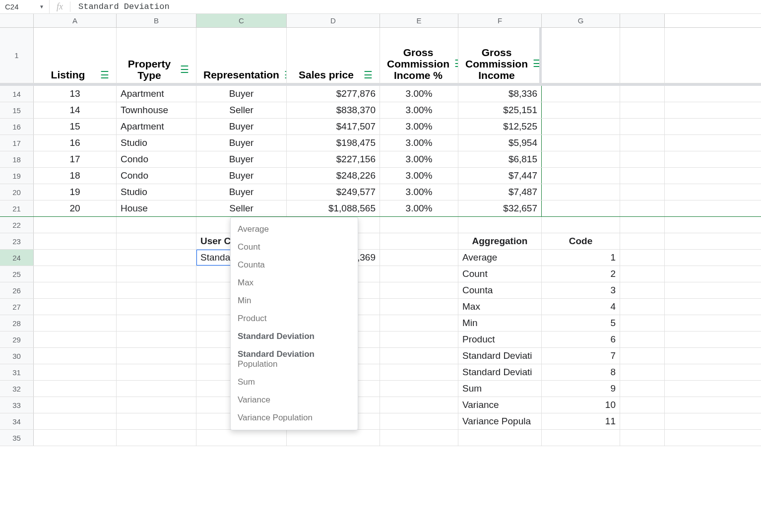 Image resolution: width=761 pixels, height=532 pixels. I want to click on cell-aggregation: Max, so click(500, 307).